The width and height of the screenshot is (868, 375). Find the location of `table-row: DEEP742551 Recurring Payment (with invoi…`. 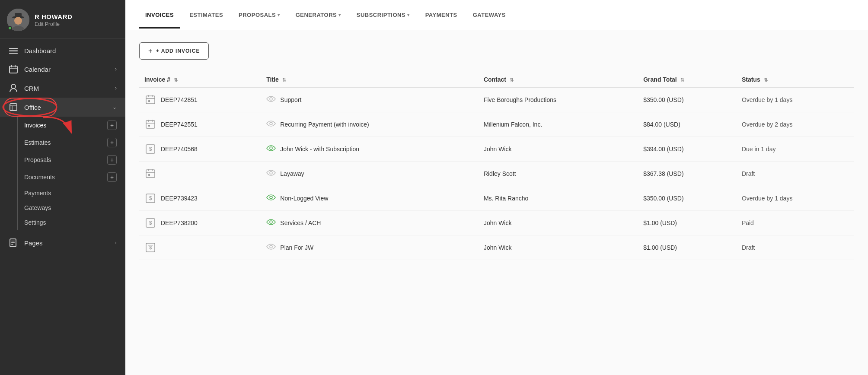

table-row: DEEP742551 Recurring Payment (with invoi… is located at coordinates (497, 124).